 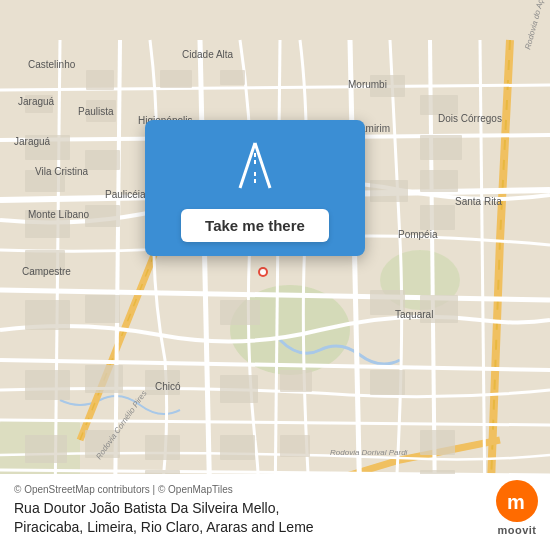 I want to click on attribution-text: © OpenStreetMap contributors | © OpenMap…, so click(x=275, y=490).